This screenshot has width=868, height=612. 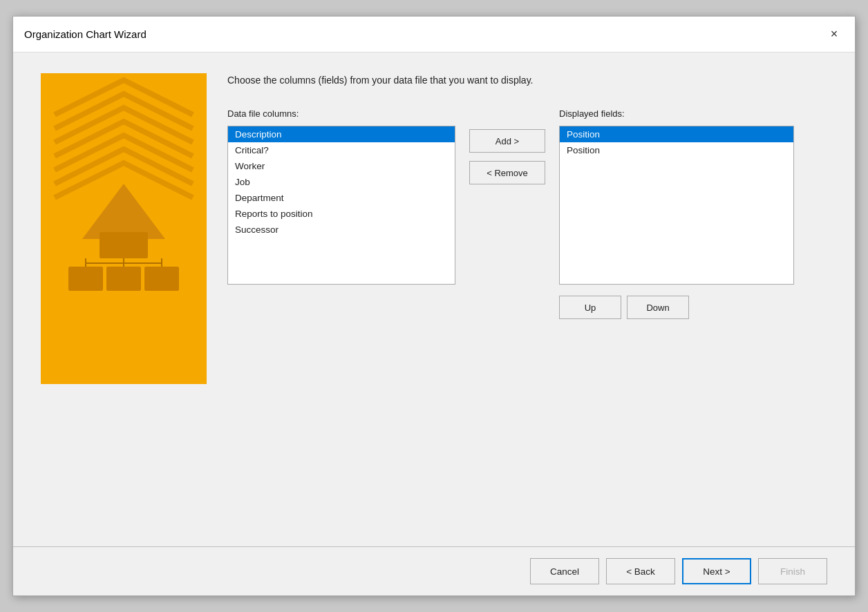 What do you see at coordinates (590, 307) in the screenshot?
I see `up-button: Up` at bounding box center [590, 307].